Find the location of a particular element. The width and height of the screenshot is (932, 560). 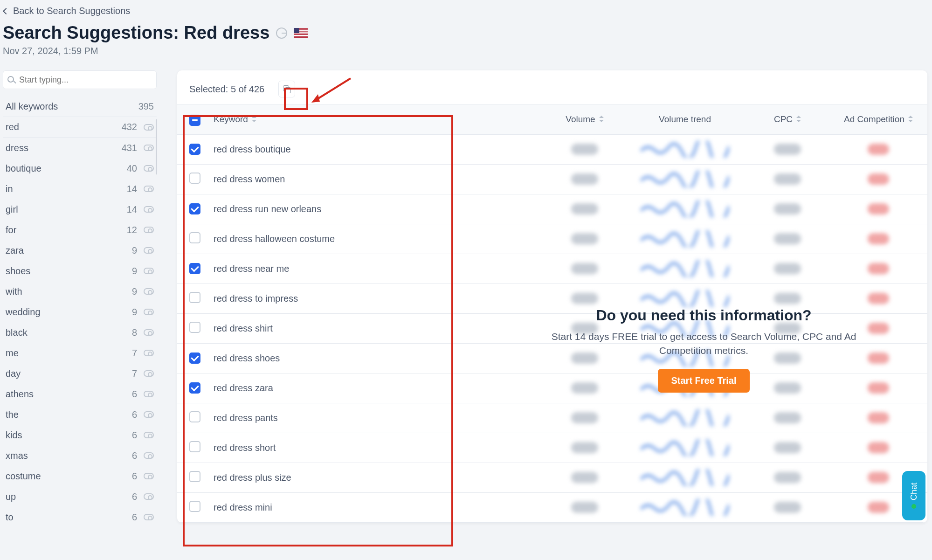

keyword-filter-item: up6 is located at coordinates (80, 497).